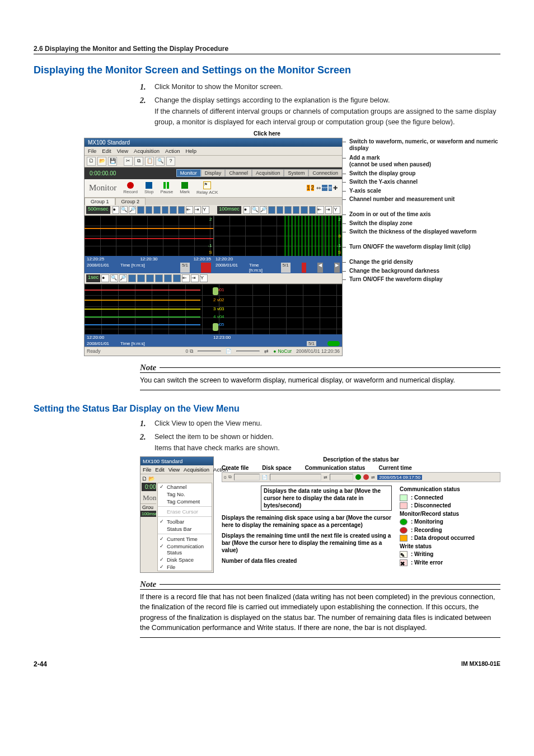  I want to click on display-exp-icon: ⇔, so click(318, 188).